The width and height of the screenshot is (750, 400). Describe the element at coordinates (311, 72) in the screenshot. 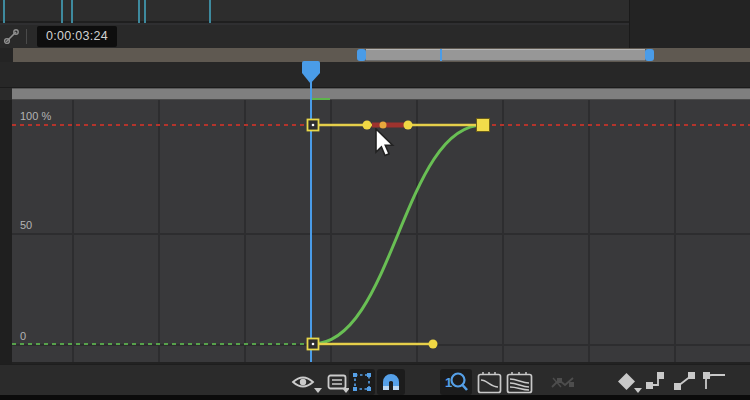

I see `playhead-head` at that location.